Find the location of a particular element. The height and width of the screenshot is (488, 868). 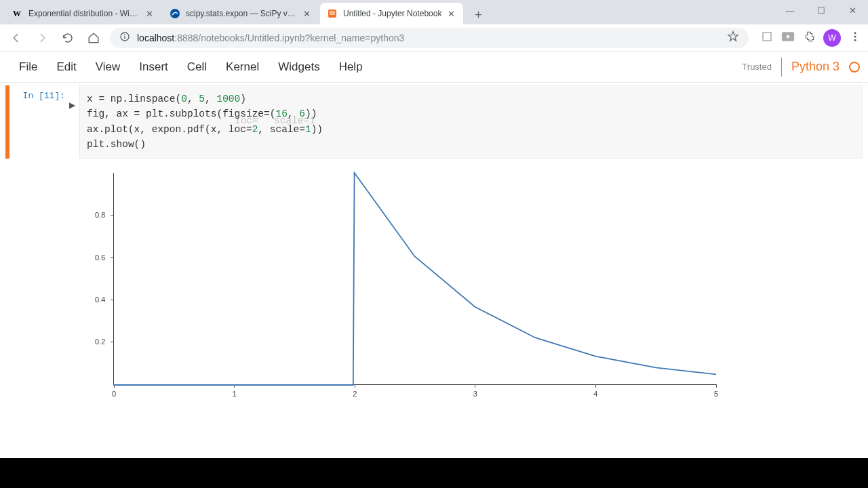

browser-tab-strip: W Exponential distribution - Wikipe ✕ sc… is located at coordinates (434, 12).